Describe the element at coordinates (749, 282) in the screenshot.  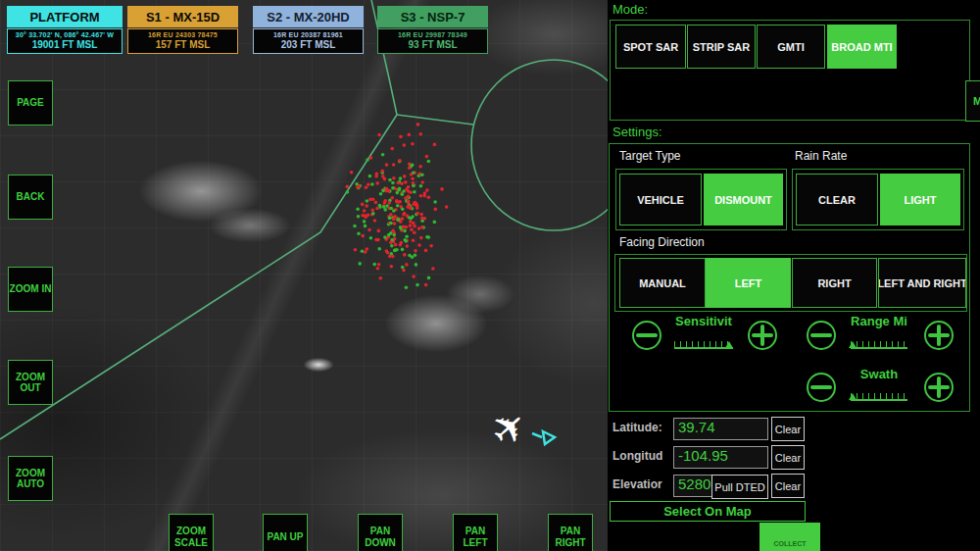
I see `facing-left-button: LEFT` at that location.